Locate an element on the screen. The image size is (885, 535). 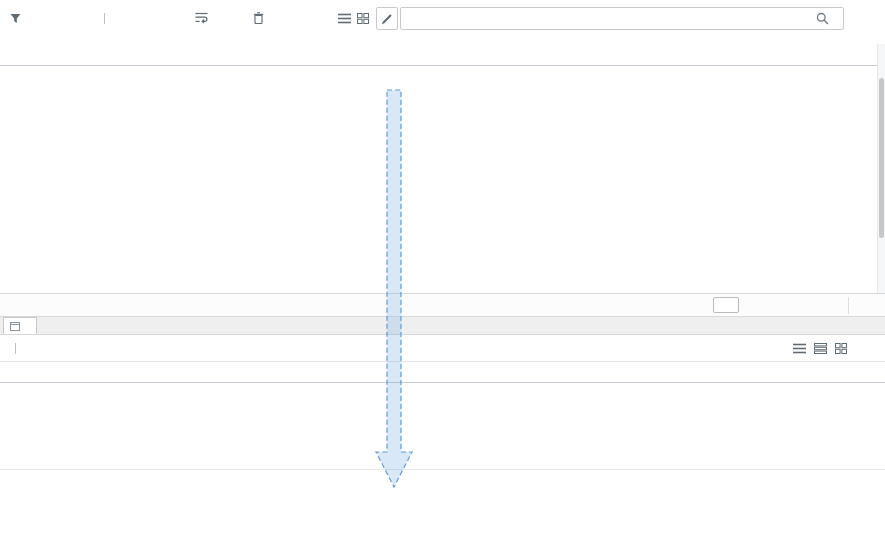
wrap-toggle-button is located at coordinates (204, 18).